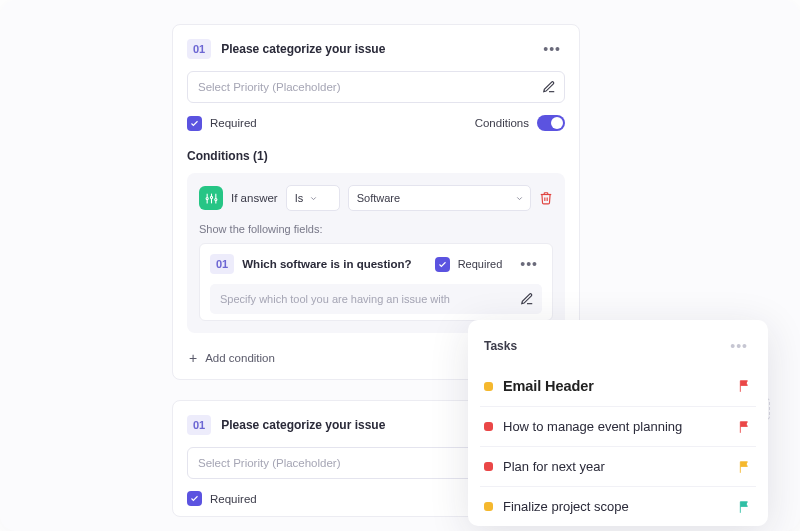  Describe the element at coordinates (616, 386) in the screenshot. I see `task-label: Email Header` at that location.